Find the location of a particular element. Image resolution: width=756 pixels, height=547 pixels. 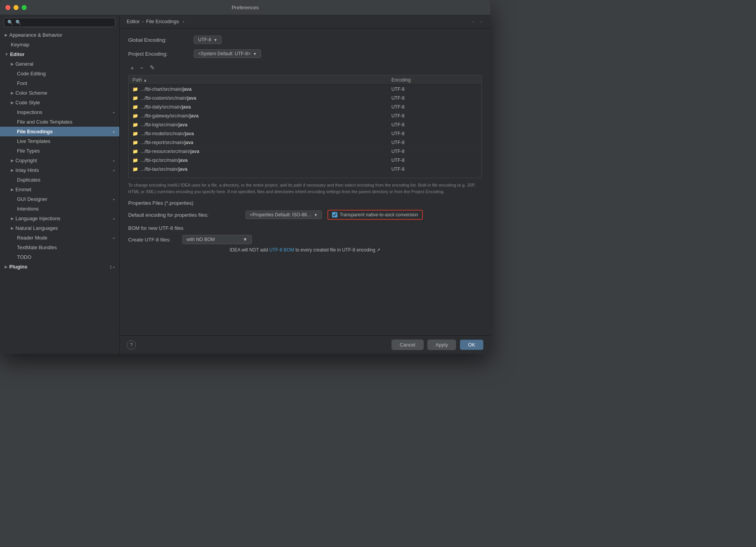

table-row: 📁.../fbi-custom/src/main/javaUTF-8 is located at coordinates (305, 98).